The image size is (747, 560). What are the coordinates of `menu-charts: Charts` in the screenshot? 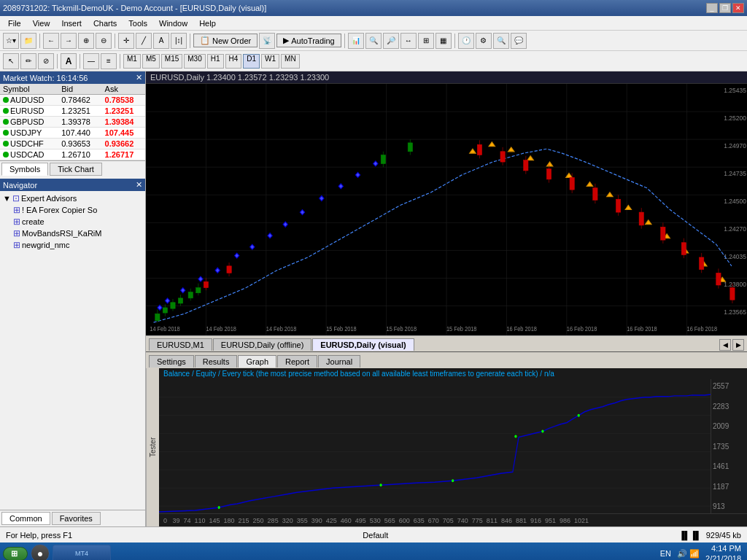 It's located at (105, 23).